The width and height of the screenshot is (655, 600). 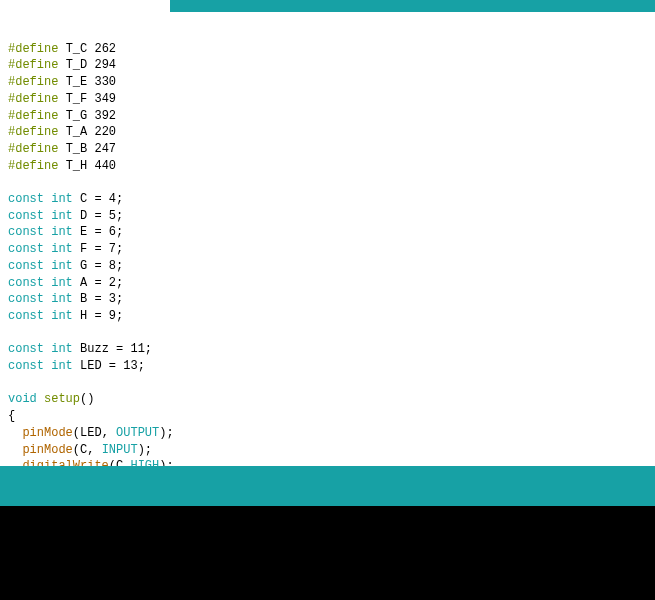 What do you see at coordinates (328, 486) in the screenshot?
I see `status-bar` at bounding box center [328, 486].